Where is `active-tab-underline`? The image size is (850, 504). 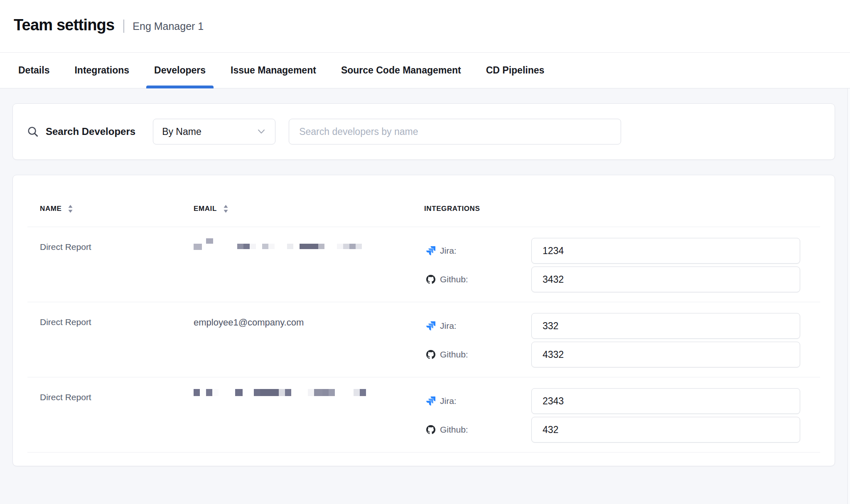
active-tab-underline is located at coordinates (180, 87).